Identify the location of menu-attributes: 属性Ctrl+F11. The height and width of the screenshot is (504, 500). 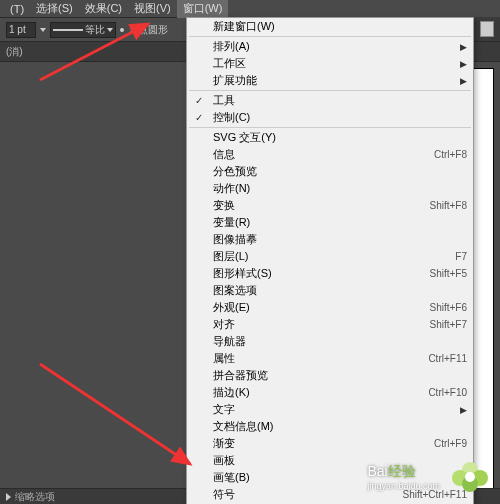
(330, 358).